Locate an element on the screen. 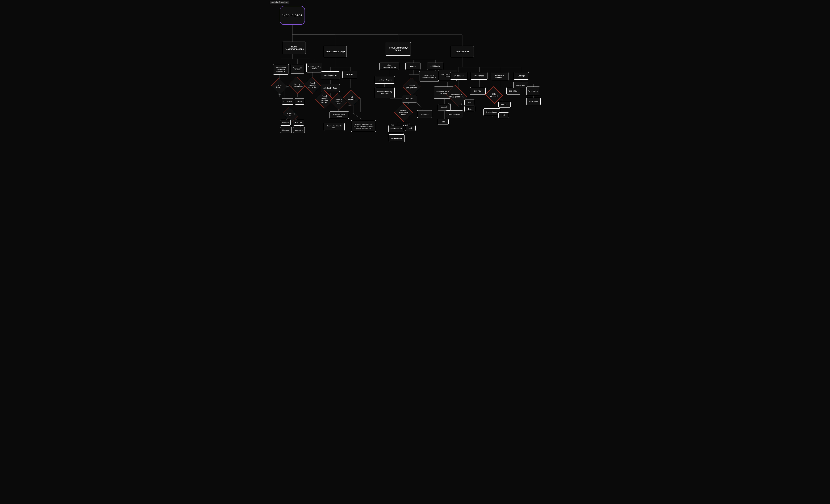 The image size is (830, 504). sign-in-label: Sign in page is located at coordinates (292, 15).